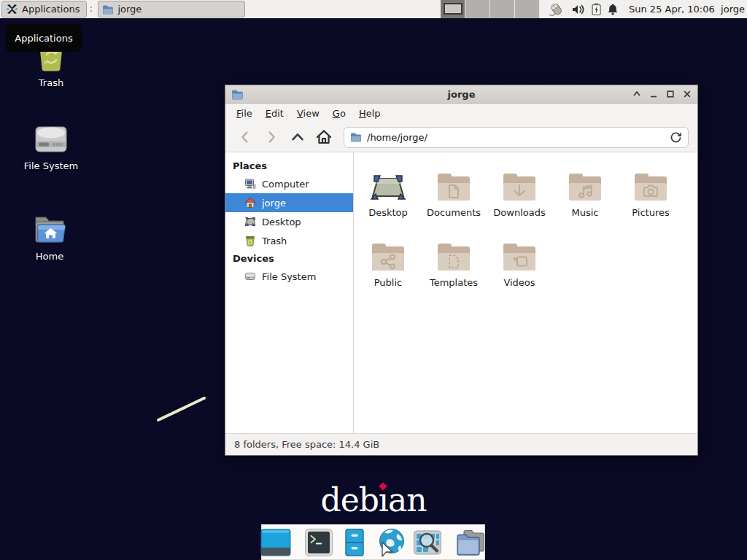  I want to click on file-manager-launcher, so click(355, 542).